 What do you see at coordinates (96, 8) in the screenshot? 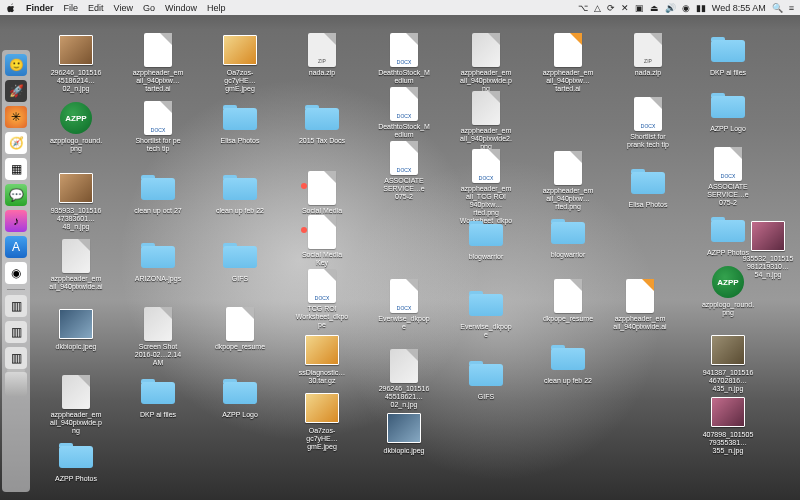
I see `menu-edit: Edit` at bounding box center [96, 8].